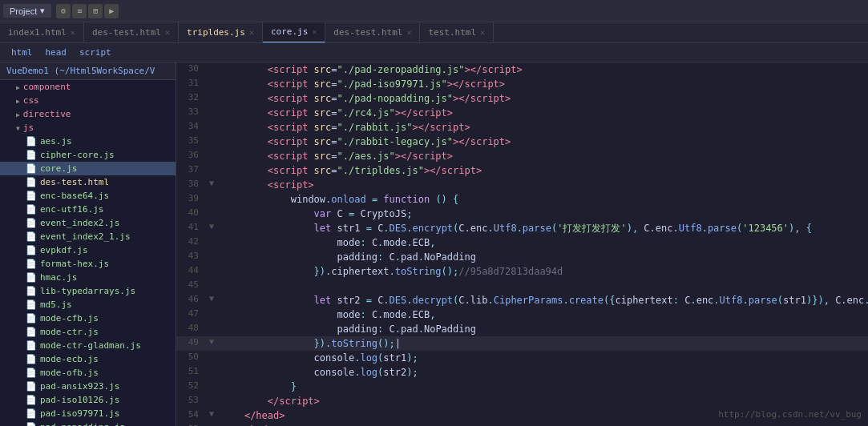 This screenshot has height=426, width=868. I want to click on line-55: 55 <body>, so click(523, 424).